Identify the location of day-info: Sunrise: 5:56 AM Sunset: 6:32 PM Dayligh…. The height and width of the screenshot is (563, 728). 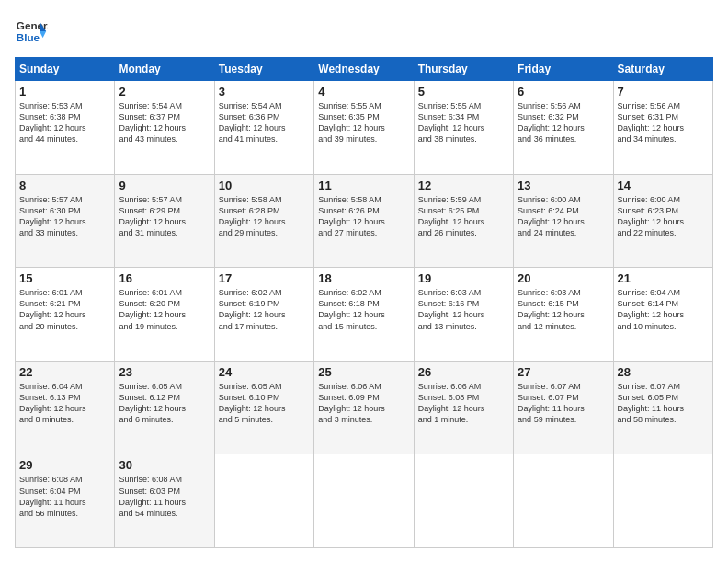
(563, 123).